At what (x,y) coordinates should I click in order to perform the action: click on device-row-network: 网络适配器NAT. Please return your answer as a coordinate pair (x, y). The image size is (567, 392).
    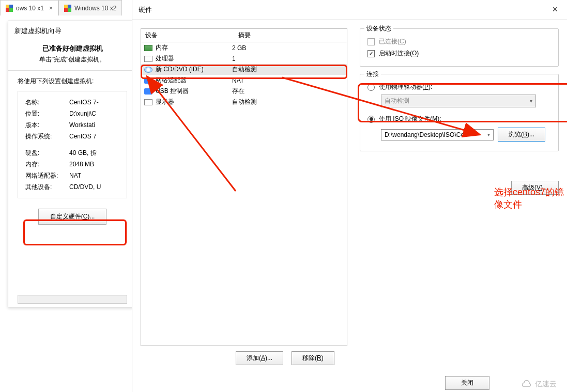
    Looking at the image, I should click on (244, 81).